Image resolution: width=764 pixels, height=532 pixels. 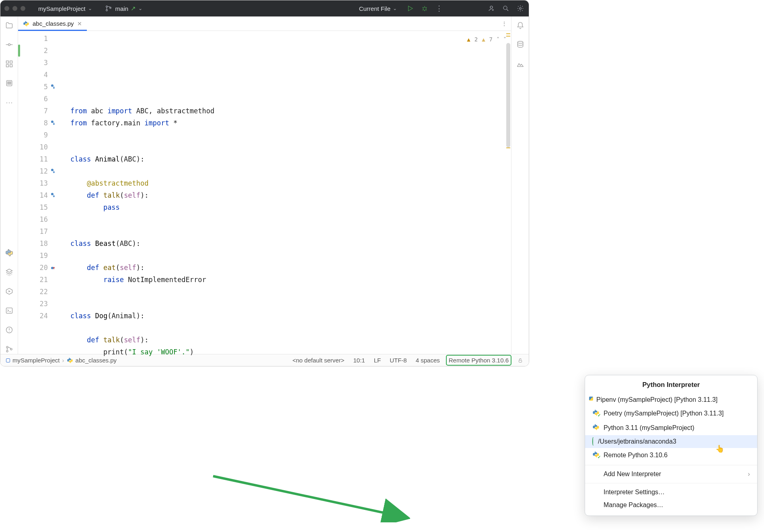 I want to click on line-number: 1, so click(x=33, y=39).